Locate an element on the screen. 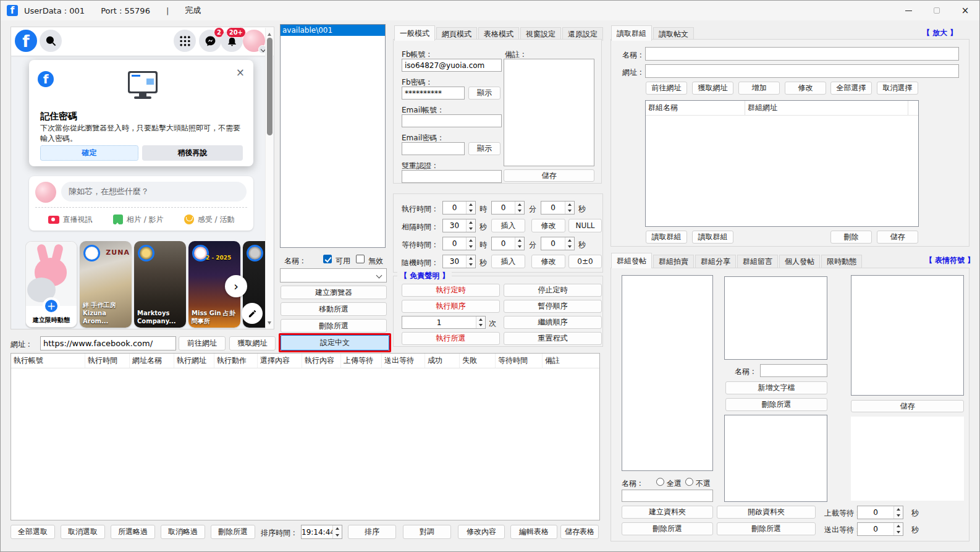 This screenshot has height=552, width=980. confirm-button: 確定 is located at coordinates (89, 153).